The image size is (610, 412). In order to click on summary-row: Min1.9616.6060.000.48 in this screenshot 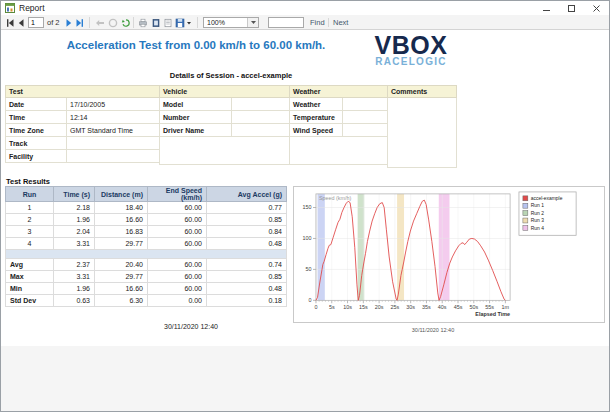, I will do `click(146, 289)`.